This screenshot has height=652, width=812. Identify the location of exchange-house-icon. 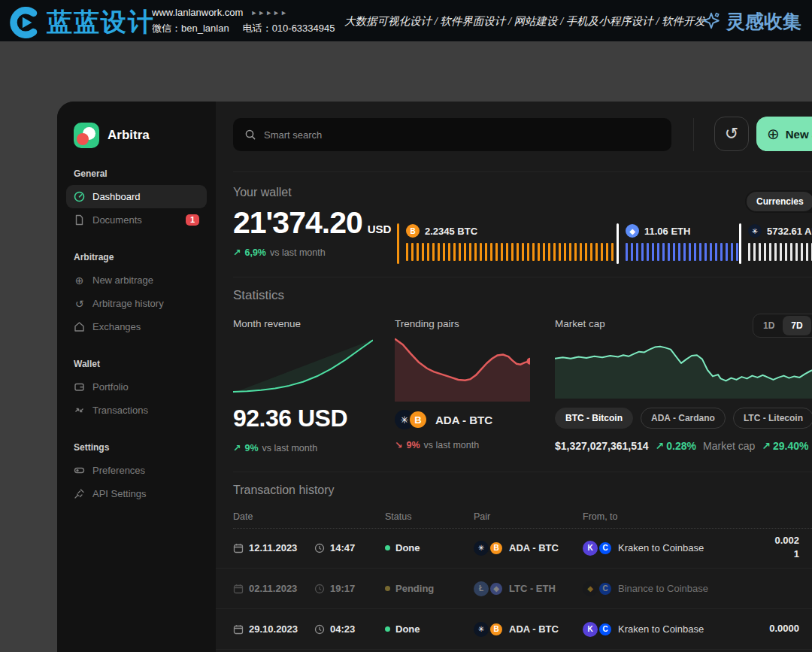
(80, 326).